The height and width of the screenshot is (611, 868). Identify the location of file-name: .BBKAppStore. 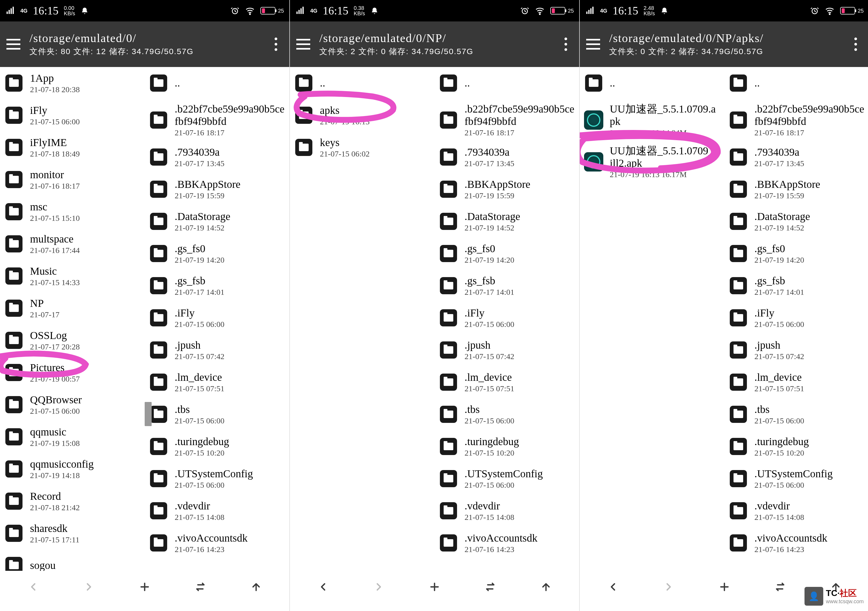
(520, 185).